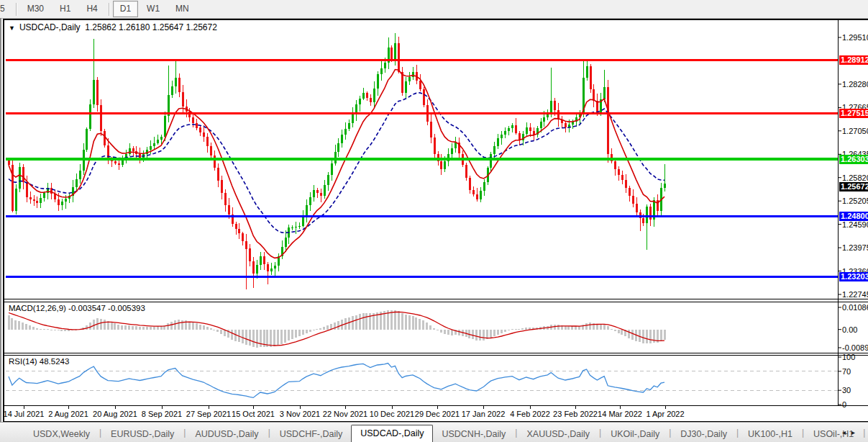  I want to click on date-axis-label: 20 Aug 2021, so click(115, 414).